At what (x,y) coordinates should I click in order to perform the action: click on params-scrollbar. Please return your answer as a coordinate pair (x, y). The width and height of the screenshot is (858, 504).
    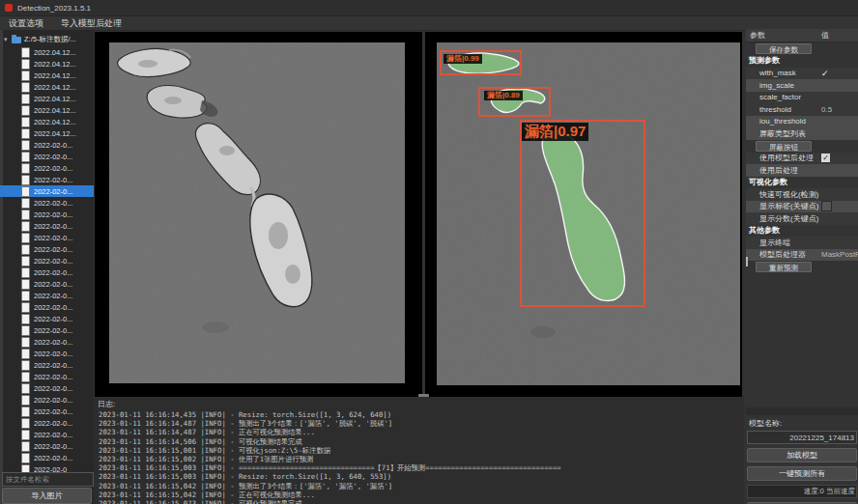
    Looking at the image, I should click on (747, 262).